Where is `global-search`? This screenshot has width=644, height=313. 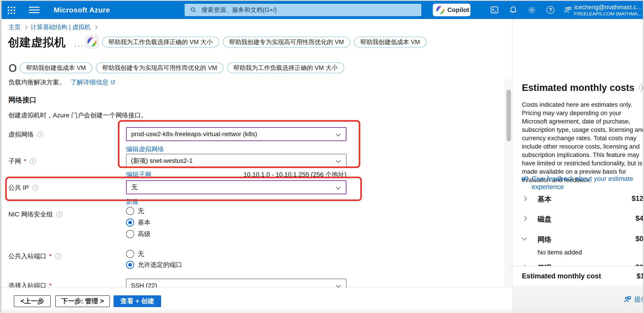
global-search is located at coordinates (303, 10).